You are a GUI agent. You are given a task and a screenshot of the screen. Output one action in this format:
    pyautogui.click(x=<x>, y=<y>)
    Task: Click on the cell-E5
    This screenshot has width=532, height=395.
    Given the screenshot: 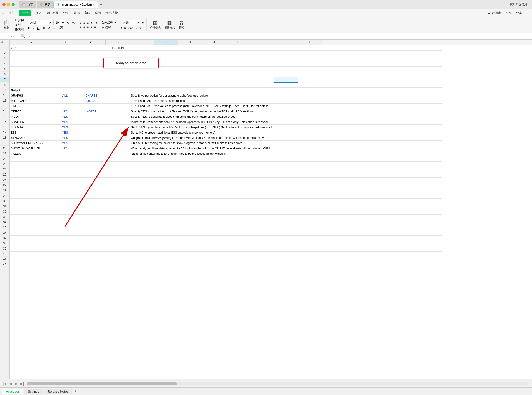 What is the action you would take?
    pyautogui.click(x=202, y=69)
    